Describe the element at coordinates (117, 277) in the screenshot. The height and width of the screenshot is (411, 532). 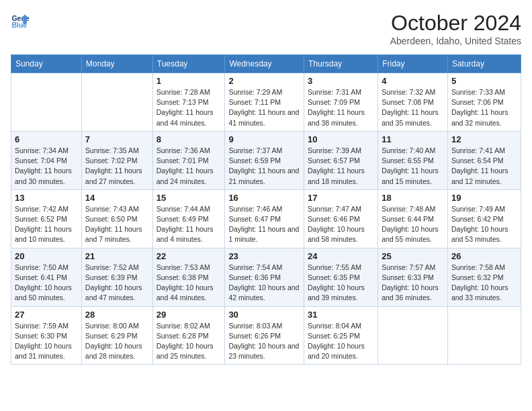
I see `calendar-cell: 21Sunrise: 7:52 AMSunset: 6:39 PMDayligh…` at that location.